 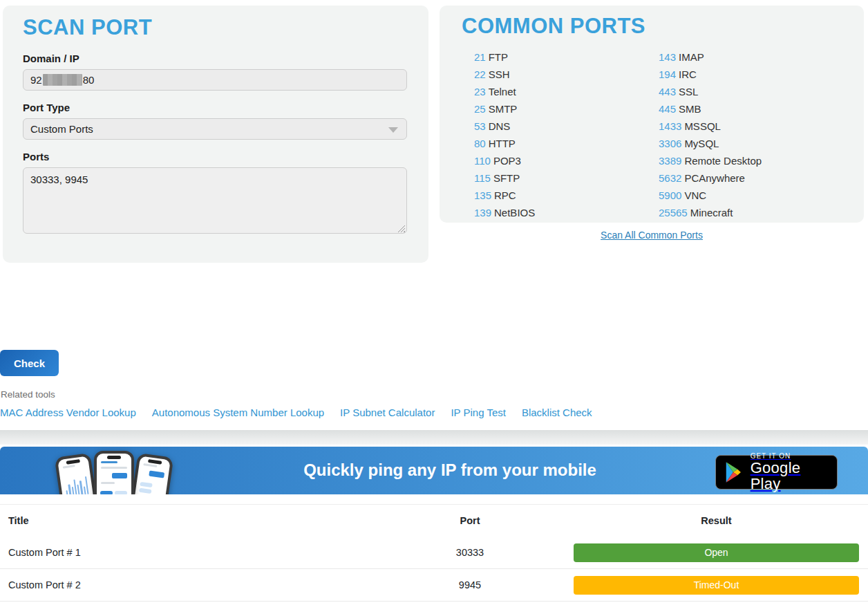 I want to click on related-tools-heading: Related tools, so click(x=28, y=394).